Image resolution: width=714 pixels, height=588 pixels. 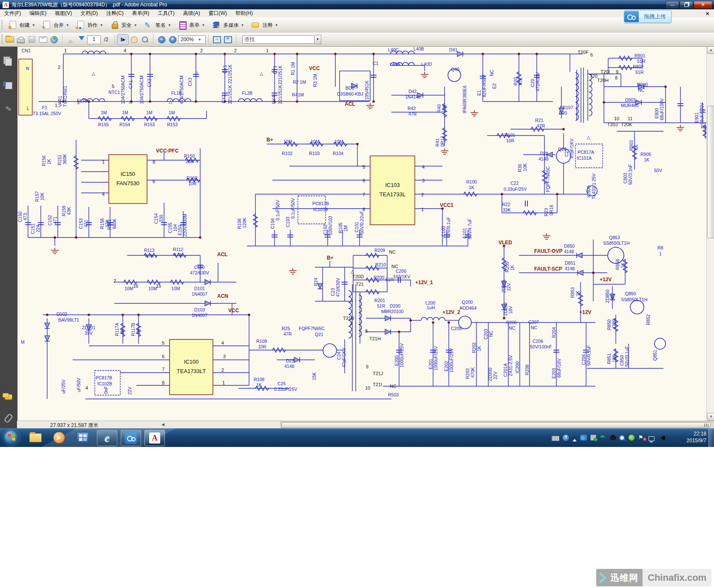 I want to click on svg-text: E202, so click(x=446, y=366).